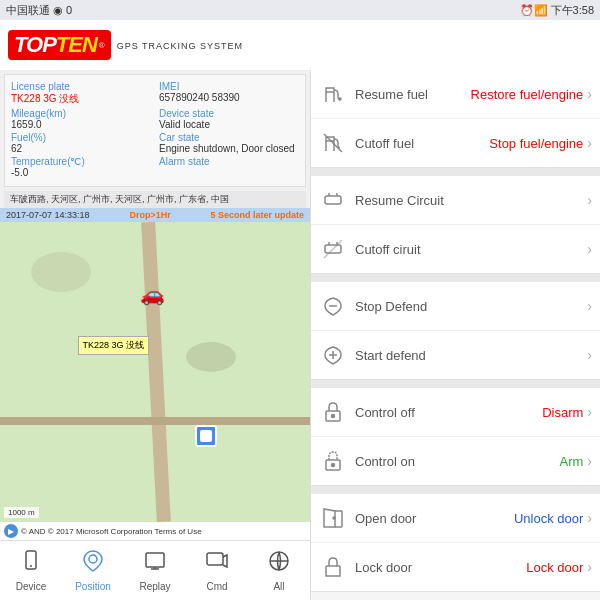  Describe the element at coordinates (571, 462) in the screenshot. I see `control-on-action: Arm` at that location.